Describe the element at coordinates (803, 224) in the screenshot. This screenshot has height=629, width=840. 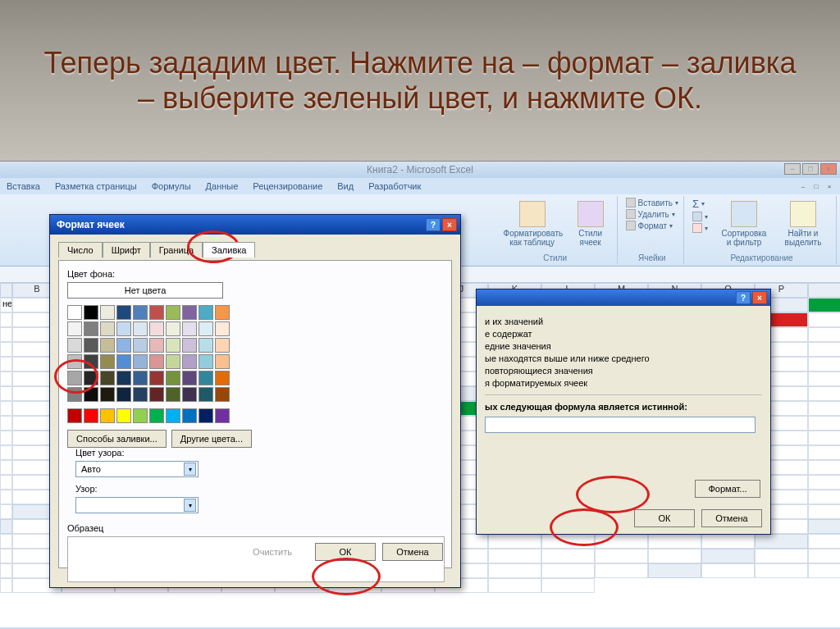
I see `find-select-button: Найти и выделить` at that location.